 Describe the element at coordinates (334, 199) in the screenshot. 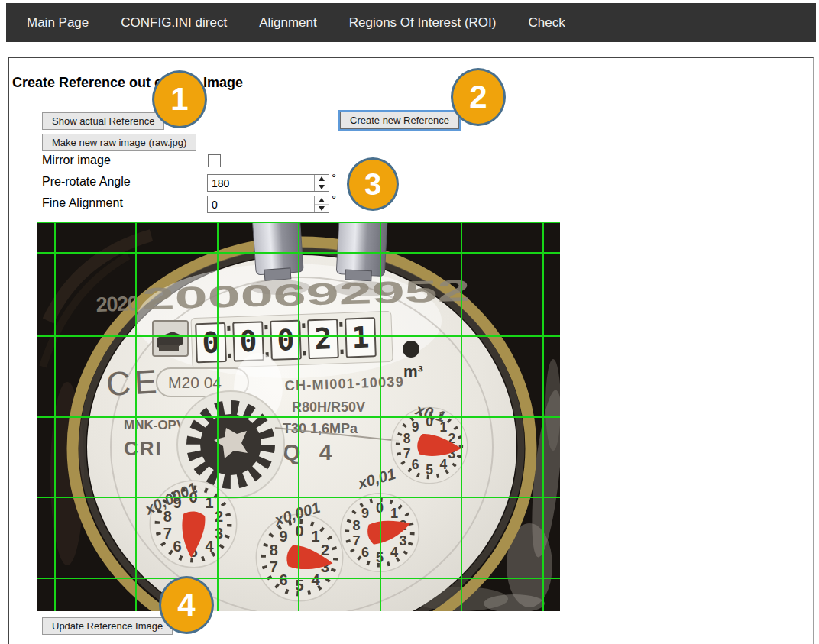

I see `fine-degree-unit: °` at that location.